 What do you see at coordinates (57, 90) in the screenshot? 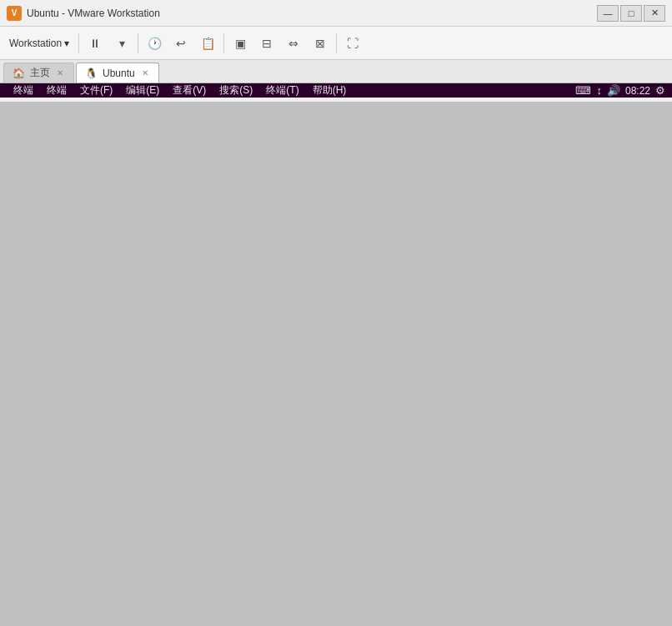
I see `ubuntu-menu-terminal2: 终端` at bounding box center [57, 90].